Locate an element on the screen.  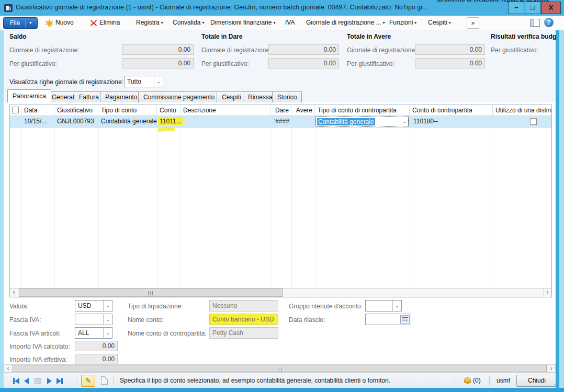
tipo-liquidazione-field is located at coordinates (244, 306).